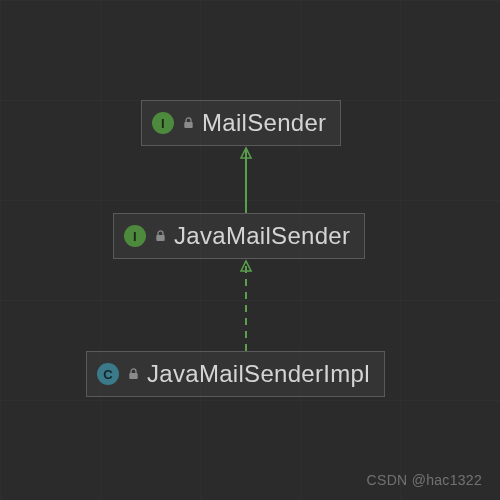 The height and width of the screenshot is (500, 500). I want to click on node-label: JavaMailSender, so click(262, 236).